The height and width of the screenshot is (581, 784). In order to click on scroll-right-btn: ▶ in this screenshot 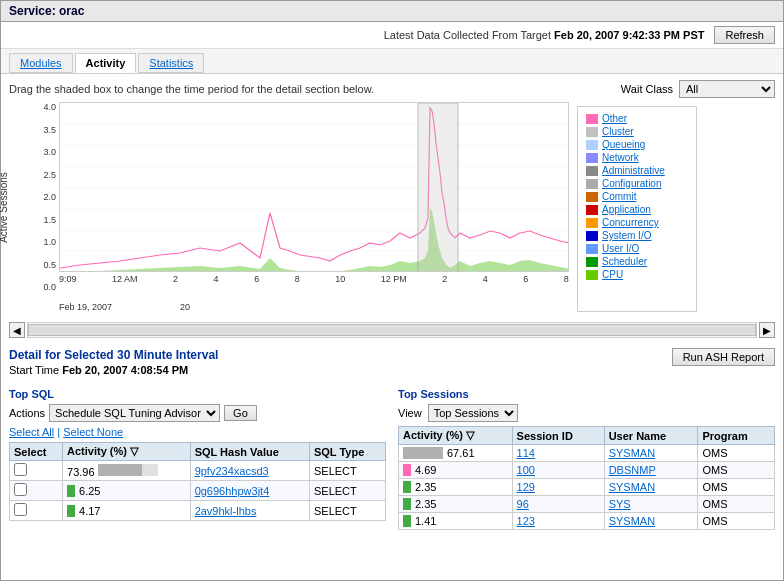, I will do `click(767, 330)`.